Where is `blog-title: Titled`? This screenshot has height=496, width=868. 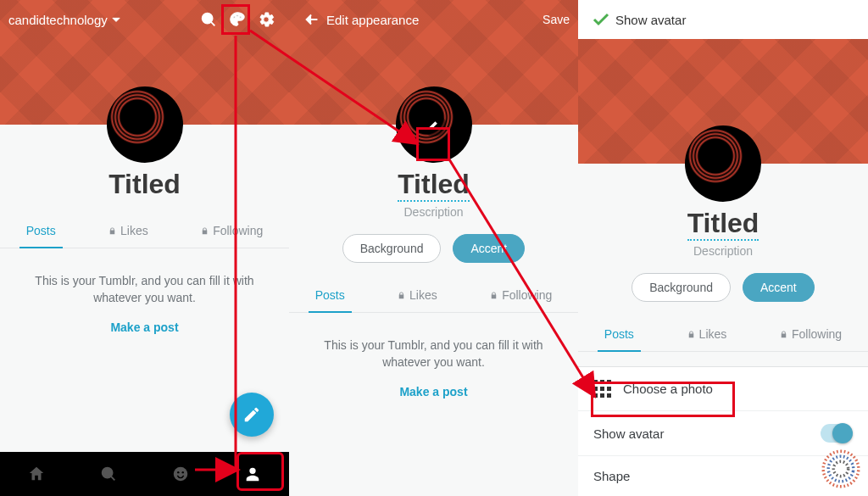
blog-title: Titled is located at coordinates (144, 185).